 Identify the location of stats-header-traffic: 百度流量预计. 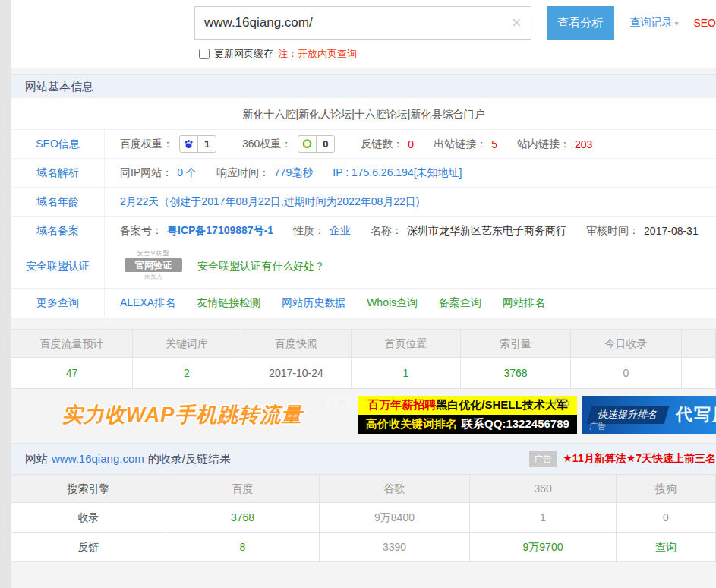
(72, 343).